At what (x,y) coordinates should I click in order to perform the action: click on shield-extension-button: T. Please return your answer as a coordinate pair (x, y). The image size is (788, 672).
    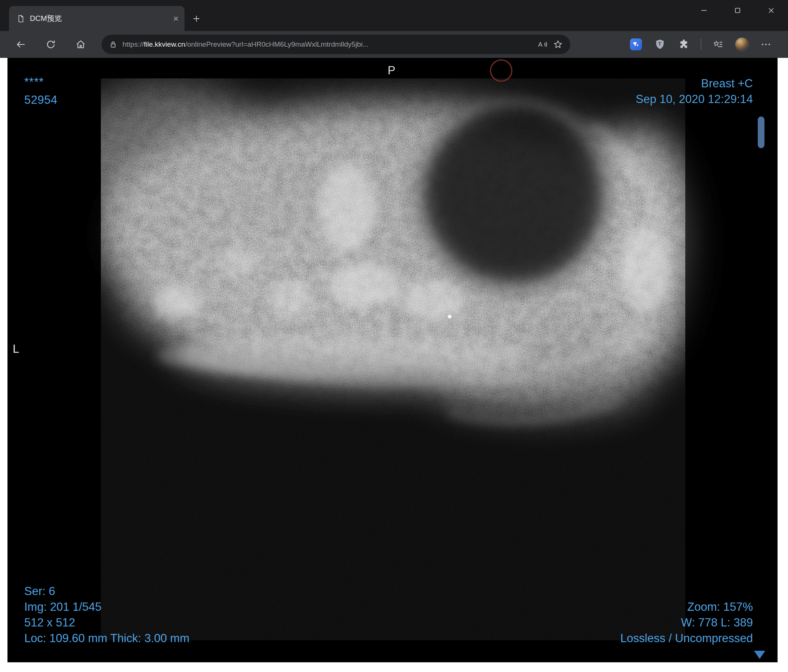
    Looking at the image, I should click on (660, 44).